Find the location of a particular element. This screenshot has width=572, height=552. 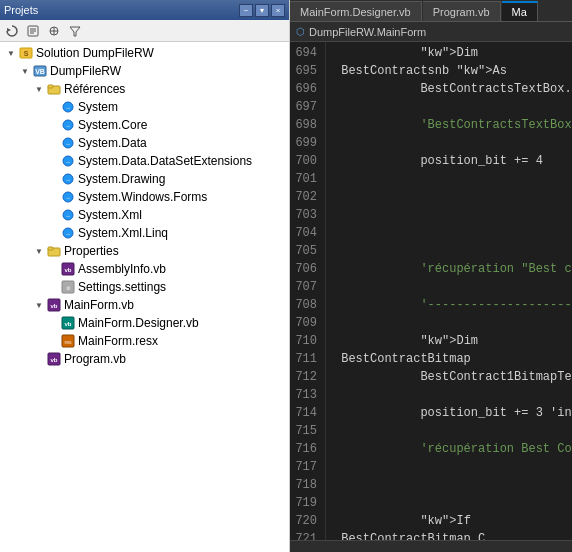

tab-mainform: Ma is located at coordinates (520, 11).